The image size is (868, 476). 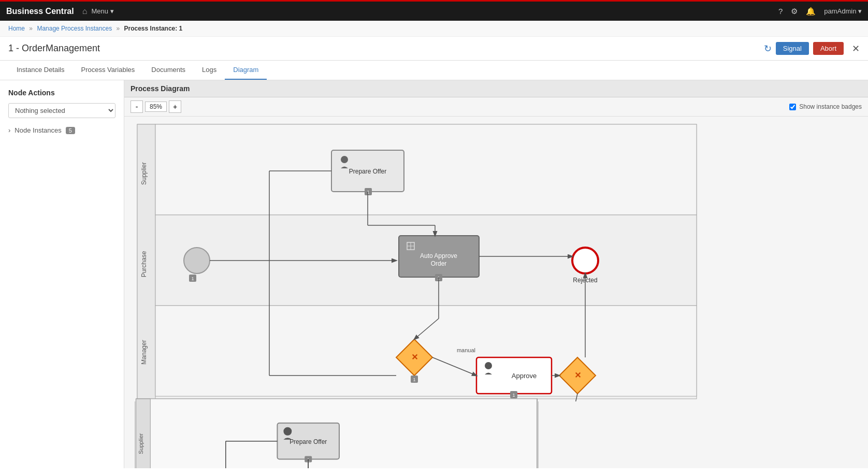 I want to click on abort-button: Abort, so click(x=829, y=49).